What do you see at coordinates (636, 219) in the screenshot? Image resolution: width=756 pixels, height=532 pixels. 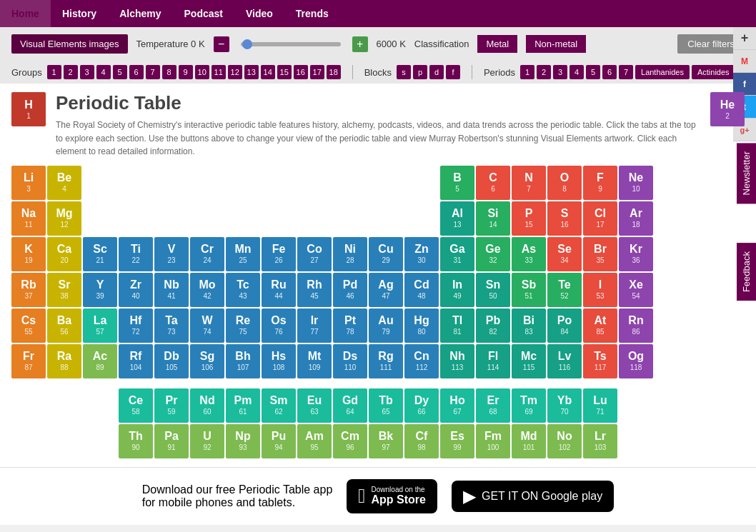 I see `element-ar: Ar18` at bounding box center [636, 219].